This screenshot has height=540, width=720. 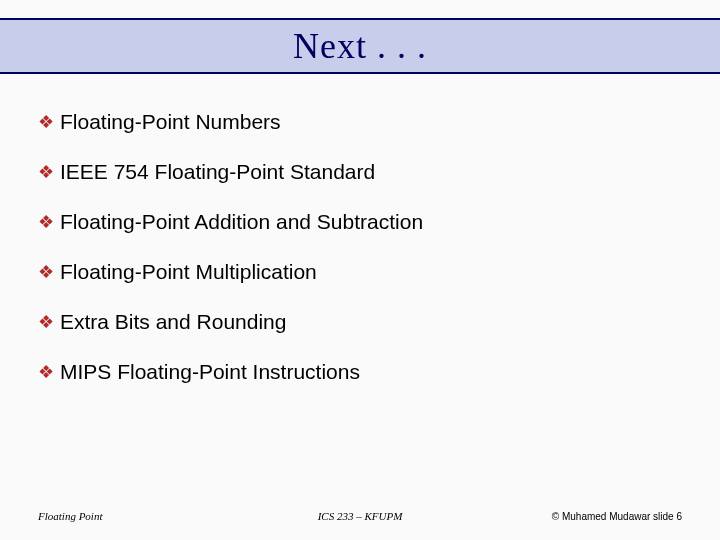 What do you see at coordinates (360, 122) in the screenshot?
I see `list-item: ❖ Floating-Point Numbers` at bounding box center [360, 122].